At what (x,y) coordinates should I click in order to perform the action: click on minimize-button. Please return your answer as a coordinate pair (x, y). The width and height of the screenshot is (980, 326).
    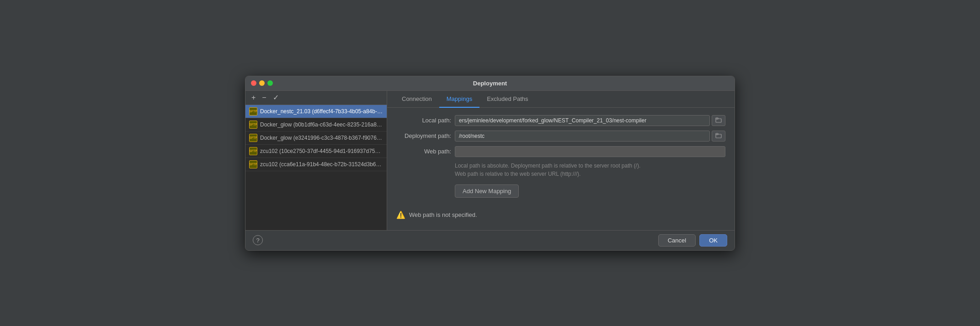
    Looking at the image, I should click on (262, 83).